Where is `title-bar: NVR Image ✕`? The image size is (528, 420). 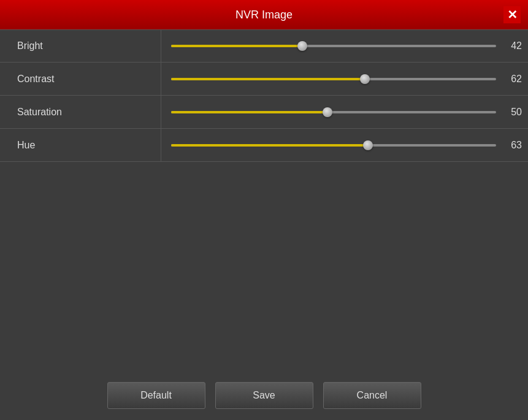
title-bar: NVR Image ✕ is located at coordinates (264, 15).